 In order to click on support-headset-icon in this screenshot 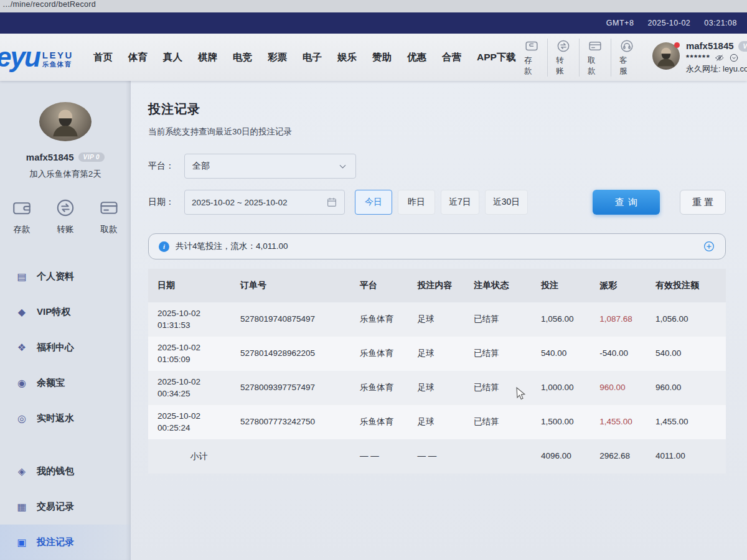, I will do `click(627, 46)`.